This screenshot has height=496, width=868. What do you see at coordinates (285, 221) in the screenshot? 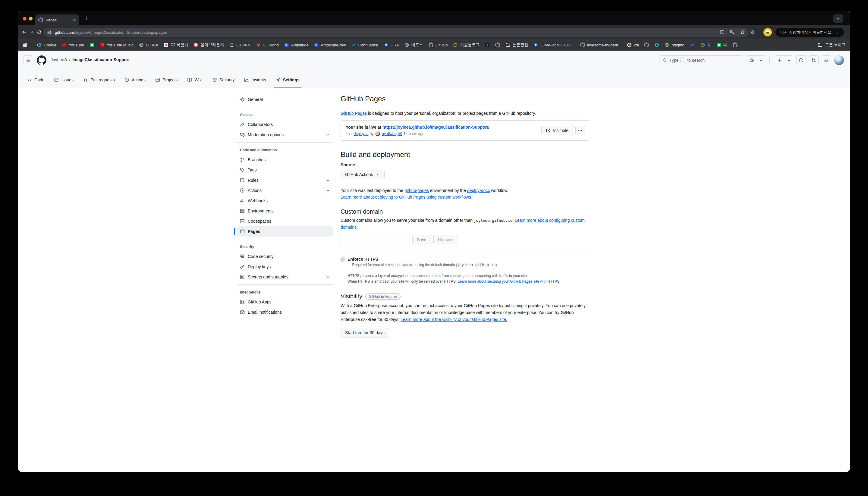
I see `sidebar-item-codespaces: Codespaces` at bounding box center [285, 221].